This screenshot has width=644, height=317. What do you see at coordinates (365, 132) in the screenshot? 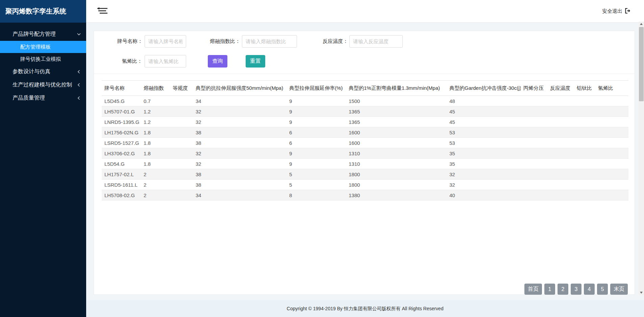
I see `table-row: LH1756-02N.G 1.8 38 6 1600 53` at bounding box center [365, 132].